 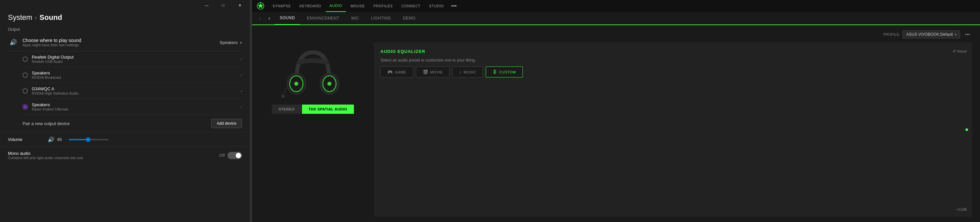 What do you see at coordinates (235, 155) in the screenshot?
I see `mono-toggle` at bounding box center [235, 155].